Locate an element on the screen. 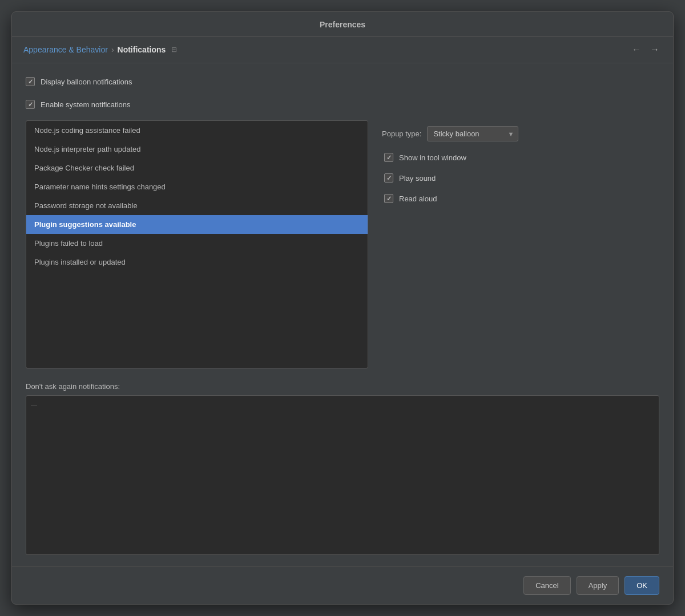 The width and height of the screenshot is (685, 616). read-aloud-label: Read aloud is located at coordinates (418, 198).